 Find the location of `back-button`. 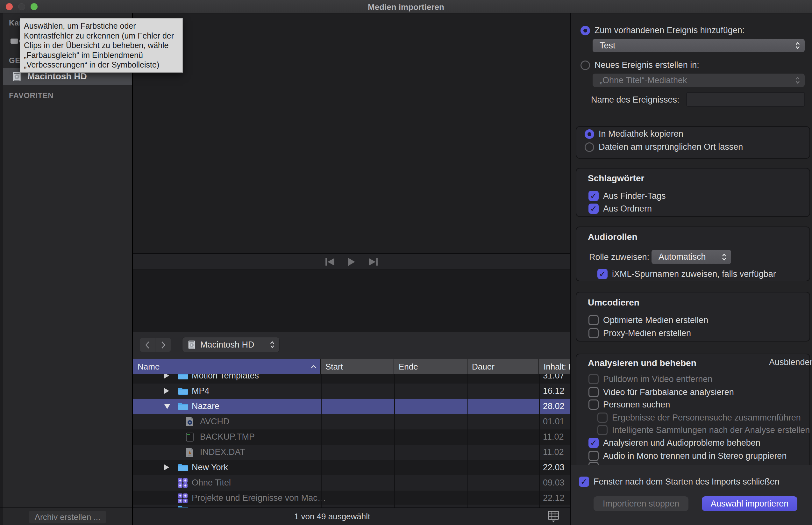

back-button is located at coordinates (148, 345).